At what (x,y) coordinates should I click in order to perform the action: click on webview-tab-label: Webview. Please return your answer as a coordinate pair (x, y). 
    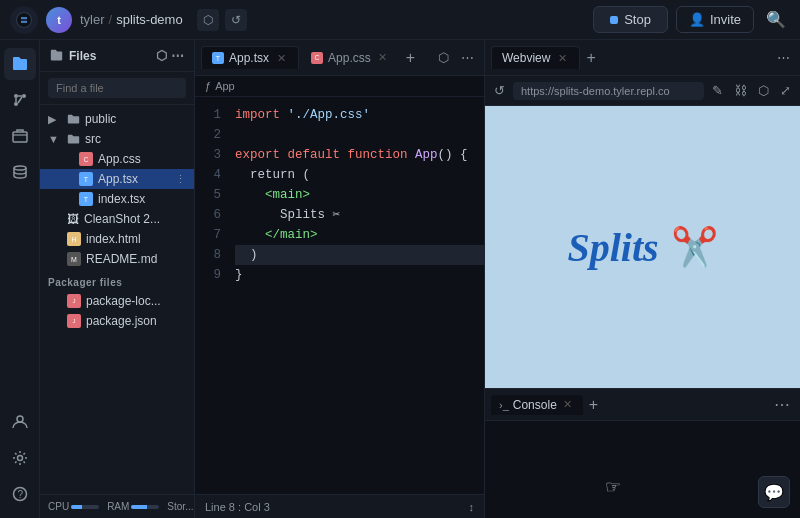
    Looking at the image, I should click on (526, 58).